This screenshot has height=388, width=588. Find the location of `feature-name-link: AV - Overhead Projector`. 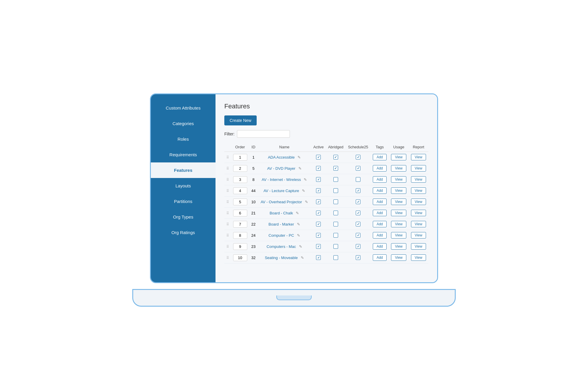

feature-name-link: AV - Overhead Projector is located at coordinates (281, 202).